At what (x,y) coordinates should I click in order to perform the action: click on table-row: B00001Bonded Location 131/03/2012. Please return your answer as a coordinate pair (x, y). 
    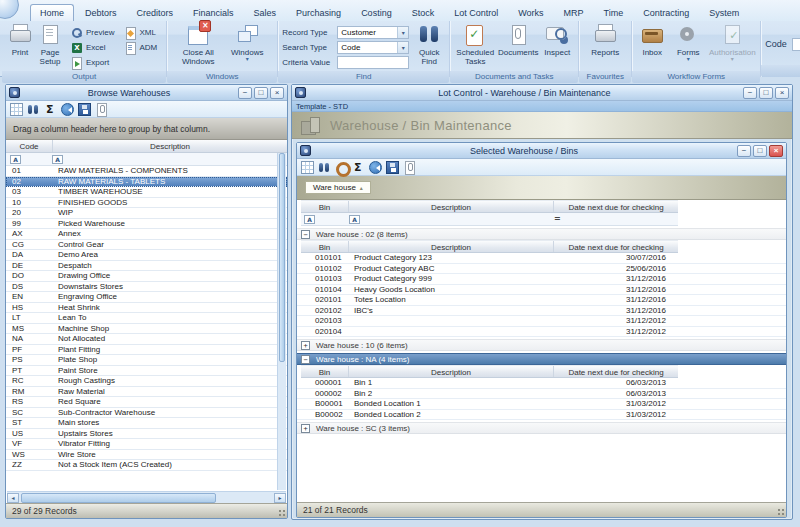
    Looking at the image, I should click on (542, 404).